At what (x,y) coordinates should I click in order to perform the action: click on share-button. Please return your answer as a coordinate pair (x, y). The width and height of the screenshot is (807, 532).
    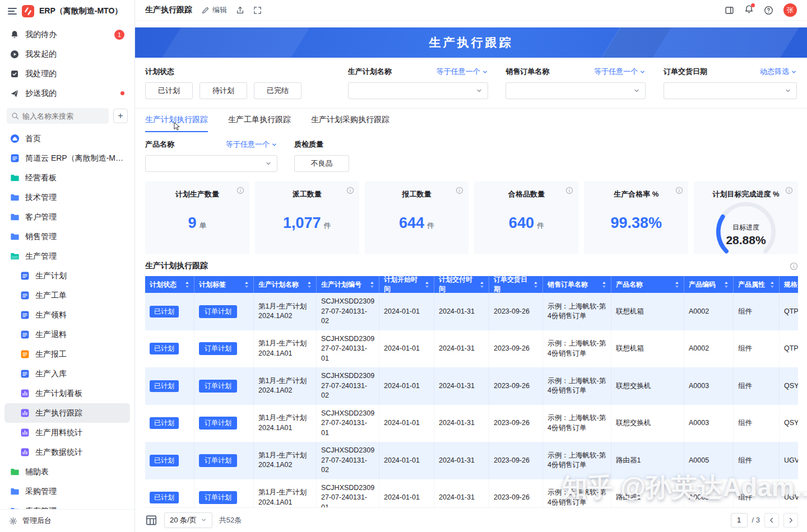
    Looking at the image, I should click on (240, 10).